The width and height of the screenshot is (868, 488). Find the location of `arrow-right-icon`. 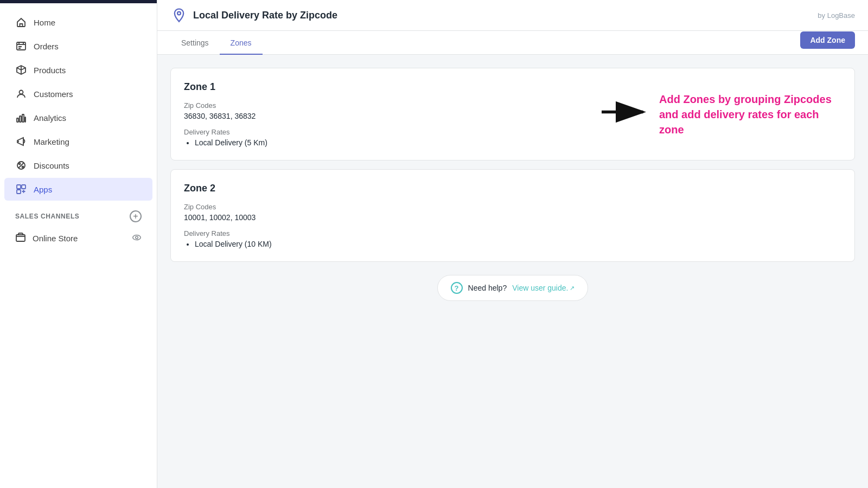

arrow-right-icon is located at coordinates (626, 114).